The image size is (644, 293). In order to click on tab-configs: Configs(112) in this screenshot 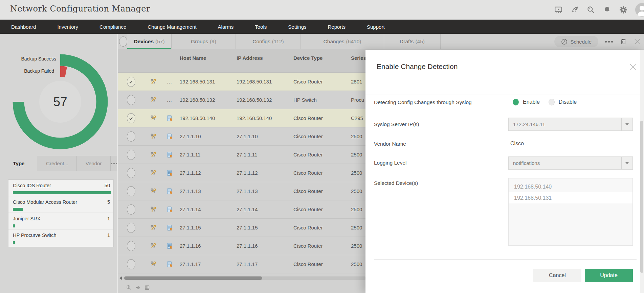, I will do `click(268, 42)`.